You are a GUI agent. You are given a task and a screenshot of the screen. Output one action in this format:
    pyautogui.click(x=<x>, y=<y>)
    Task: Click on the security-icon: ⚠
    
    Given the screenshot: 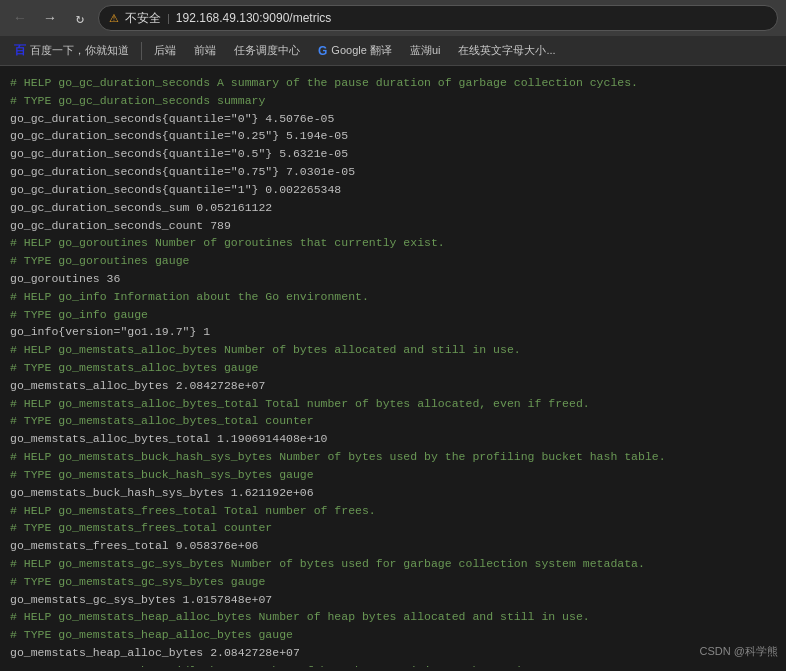 What is the action you would take?
    pyautogui.click(x=114, y=18)
    